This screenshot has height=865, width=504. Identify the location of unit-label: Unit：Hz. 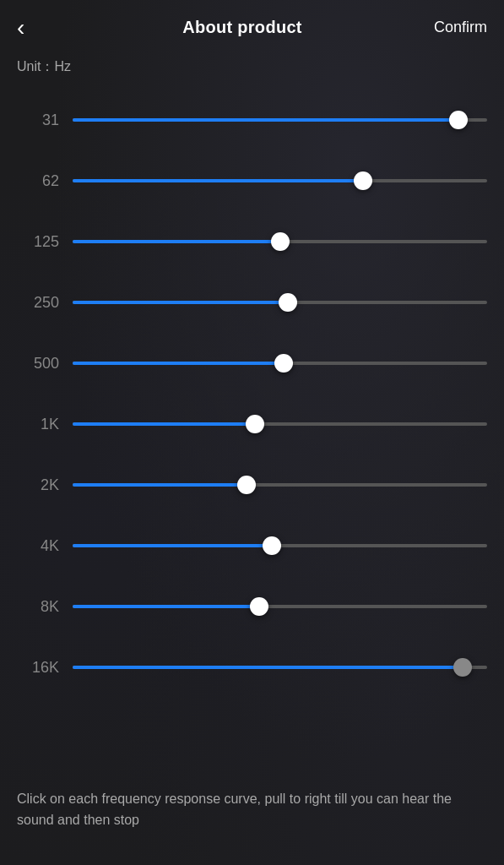
(252, 73).